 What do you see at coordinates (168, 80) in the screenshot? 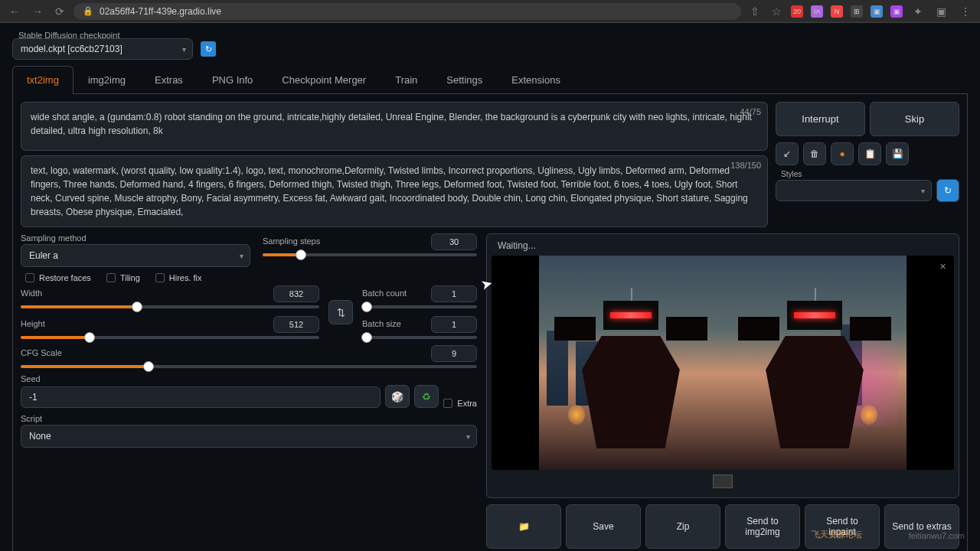
I see `tab-extras: Extras` at bounding box center [168, 80].